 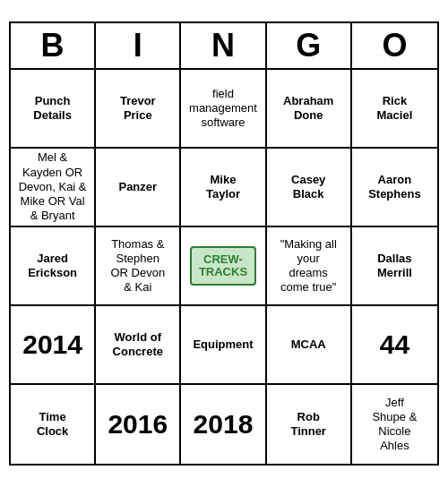 I want to click on cell-text: AaronStephens, so click(x=394, y=188).